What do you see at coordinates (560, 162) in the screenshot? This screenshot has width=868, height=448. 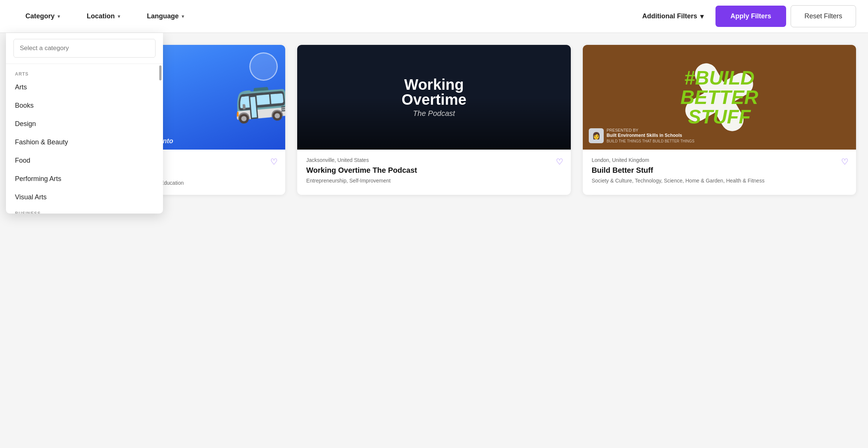 I see `card2-favorite-button: ♡` at bounding box center [560, 162].